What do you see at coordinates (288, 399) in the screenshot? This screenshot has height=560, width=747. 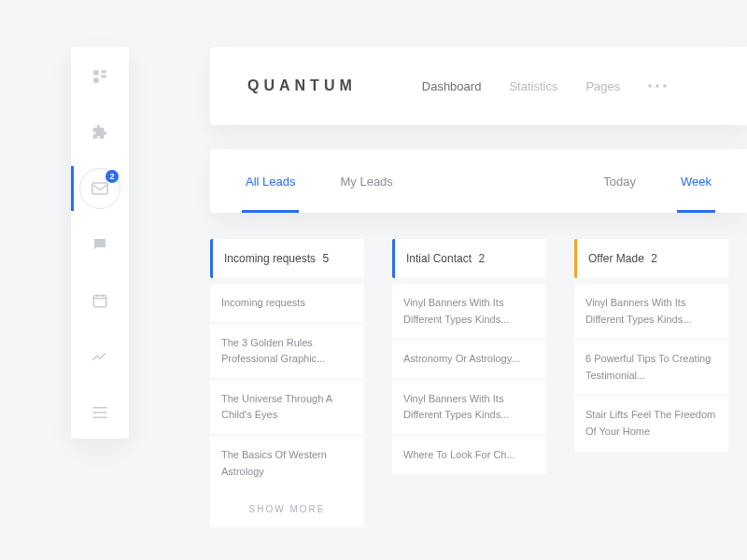 I see `column-incoming-requests: Incoming requests 5 Incoming requests Th…` at bounding box center [288, 399].